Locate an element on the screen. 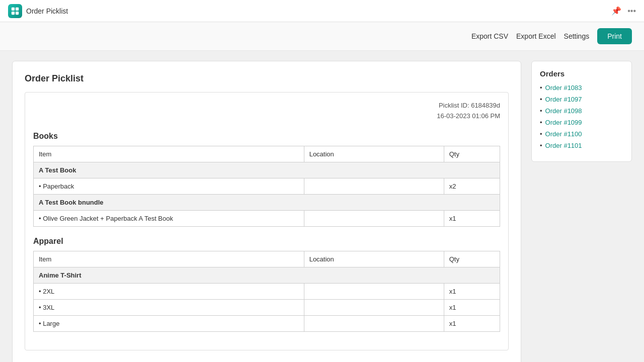 This screenshot has width=644, height=362. table-row: • Paperback x2 is located at coordinates (267, 186).